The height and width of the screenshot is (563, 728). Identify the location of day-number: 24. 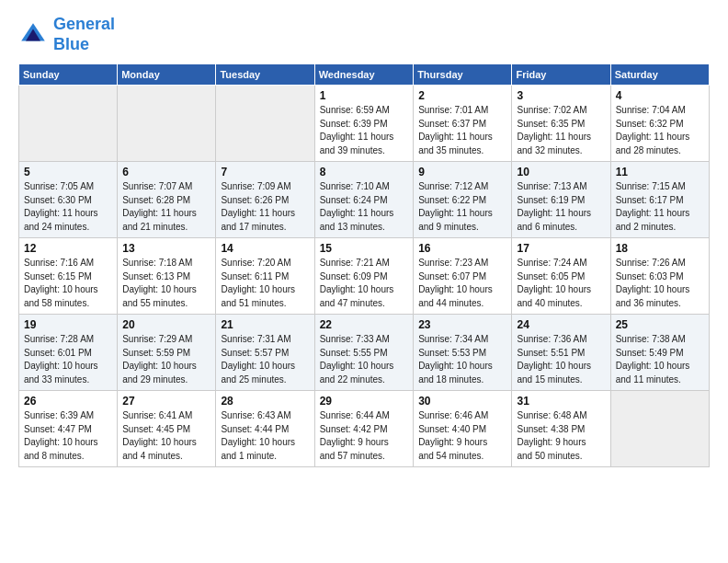
(561, 325).